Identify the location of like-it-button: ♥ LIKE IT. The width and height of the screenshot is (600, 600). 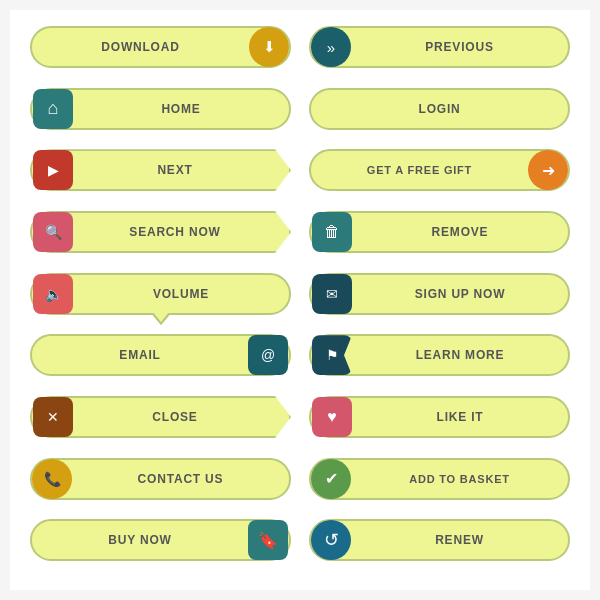
(440, 417).